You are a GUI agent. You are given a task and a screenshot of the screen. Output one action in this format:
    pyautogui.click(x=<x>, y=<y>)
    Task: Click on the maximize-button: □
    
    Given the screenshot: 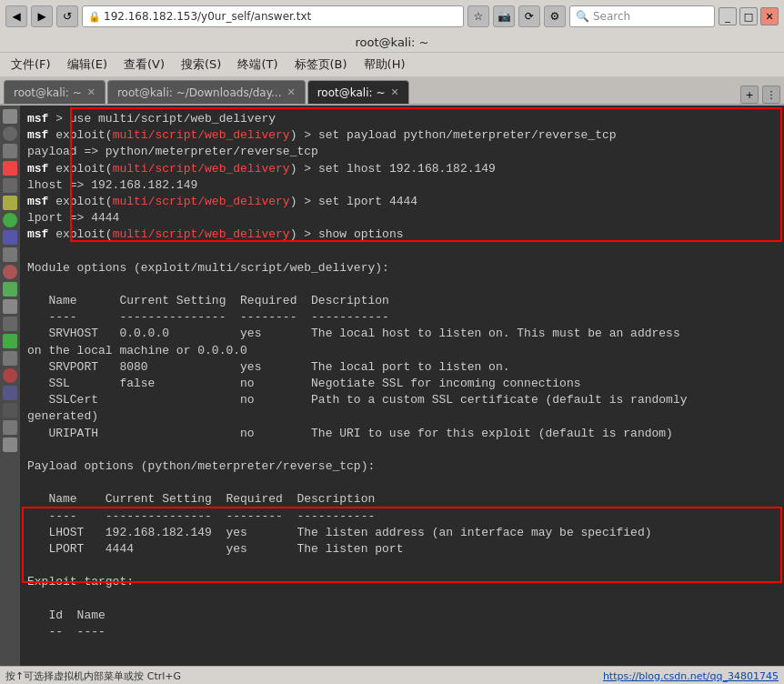 What is the action you would take?
    pyautogui.click(x=749, y=16)
    